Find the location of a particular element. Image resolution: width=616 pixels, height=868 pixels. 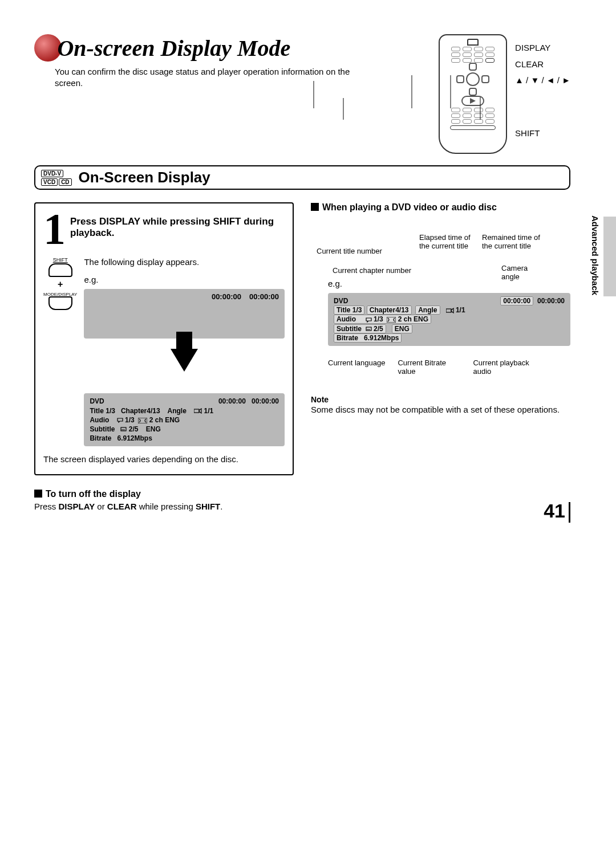

following-display-text: The following display appears. is located at coordinates (184, 262).